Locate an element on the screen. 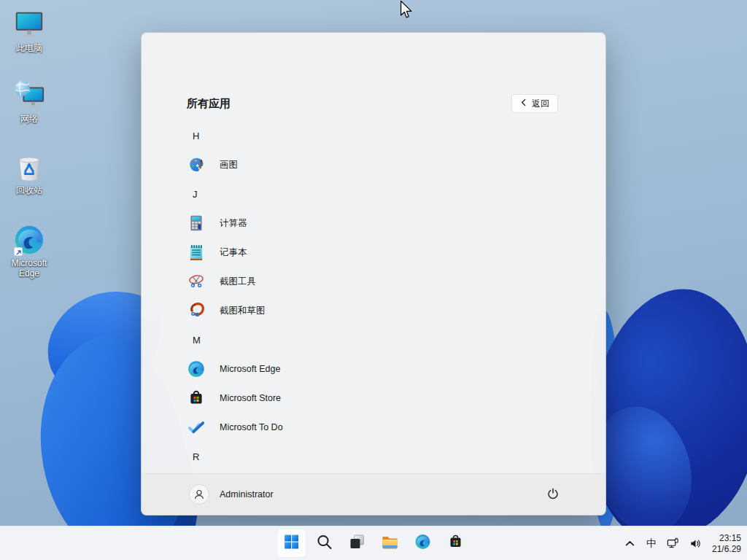  all-apps-title: 所有应用 is located at coordinates (209, 104).